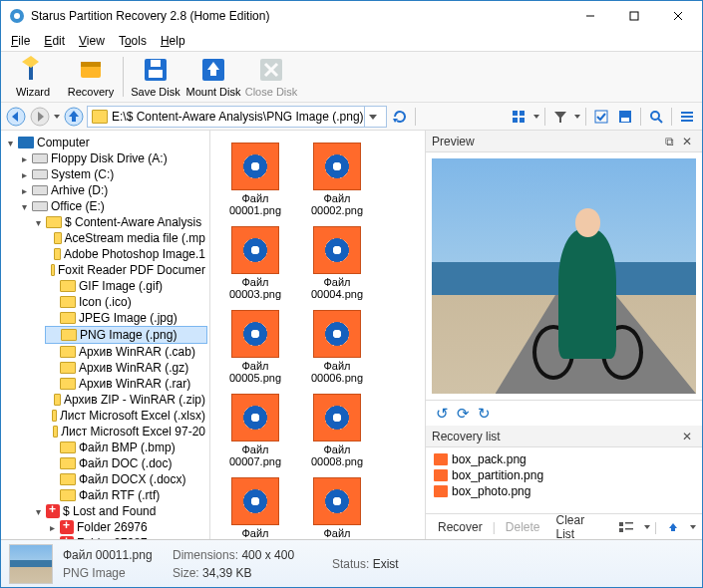 Image resolution: width=703 pixels, height=588 pixels. Describe the element at coordinates (255, 506) in the screenshot. I see `file-item: Файл 00009.png` at that location.